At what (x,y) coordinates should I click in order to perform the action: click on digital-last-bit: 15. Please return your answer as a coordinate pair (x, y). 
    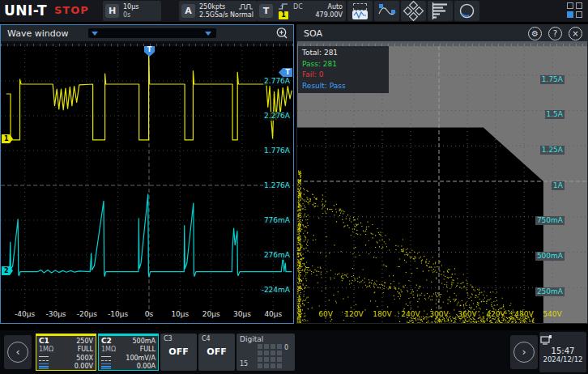
    Looking at the image, I should click on (244, 364).